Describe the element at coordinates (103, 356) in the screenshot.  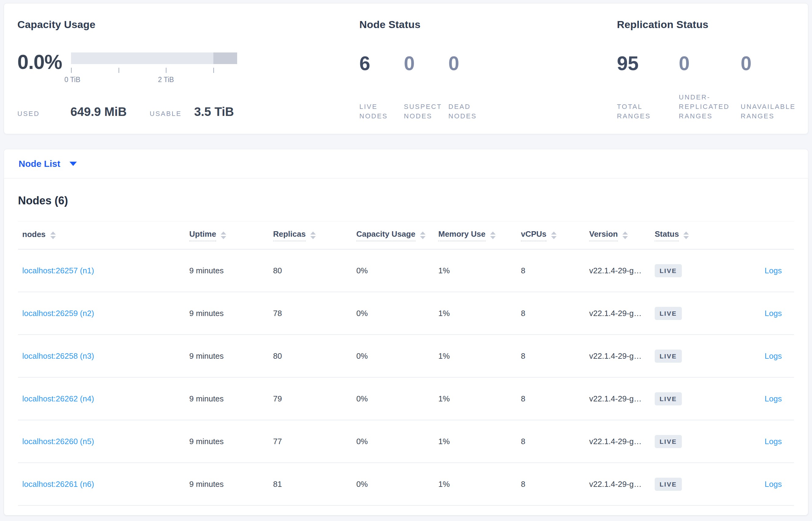
I see `node-cell: localhost:26258 (n3)` at that location.